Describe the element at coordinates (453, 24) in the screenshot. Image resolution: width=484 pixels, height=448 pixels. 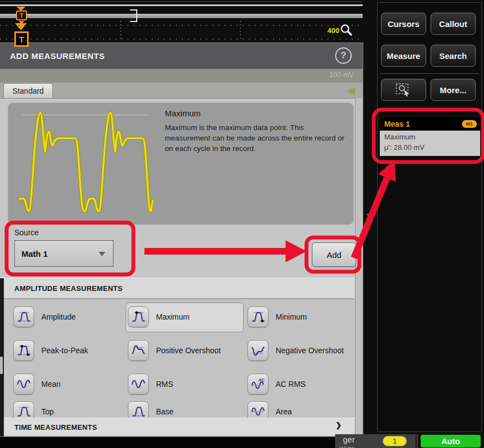
I see `callout-button: Callout` at that location.